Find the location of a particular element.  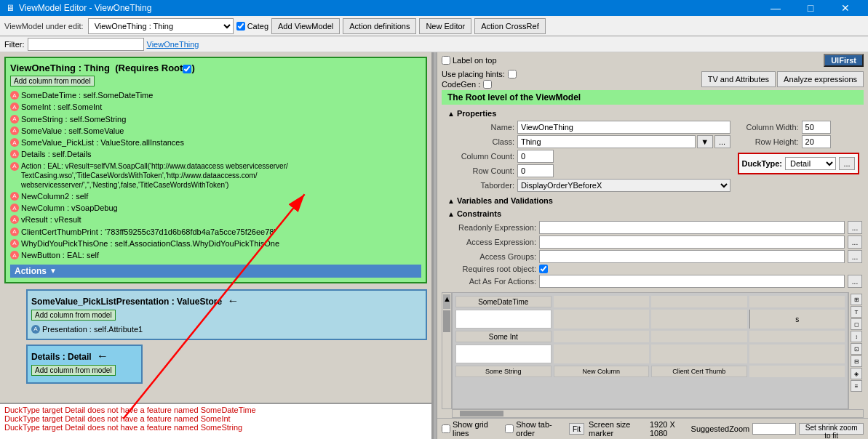

ui-first-button: UIFirst is located at coordinates (844, 60).